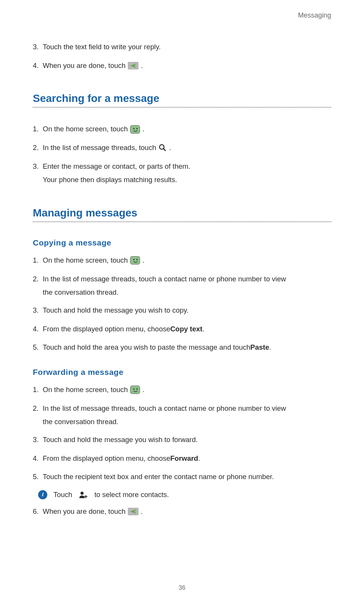 The image size is (364, 602). What do you see at coordinates (186, 329) in the screenshot?
I see `step-bold: Copy text` at bounding box center [186, 329].